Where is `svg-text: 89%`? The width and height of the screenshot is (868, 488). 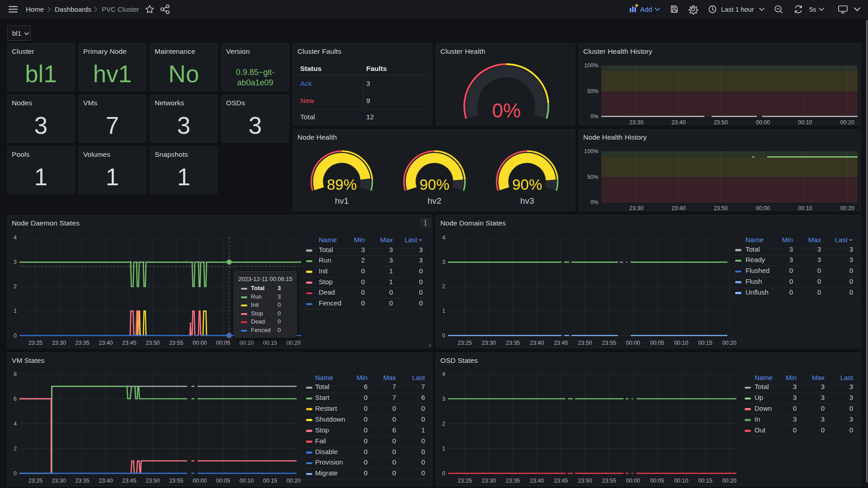 svg-text: 89% is located at coordinates (342, 184).